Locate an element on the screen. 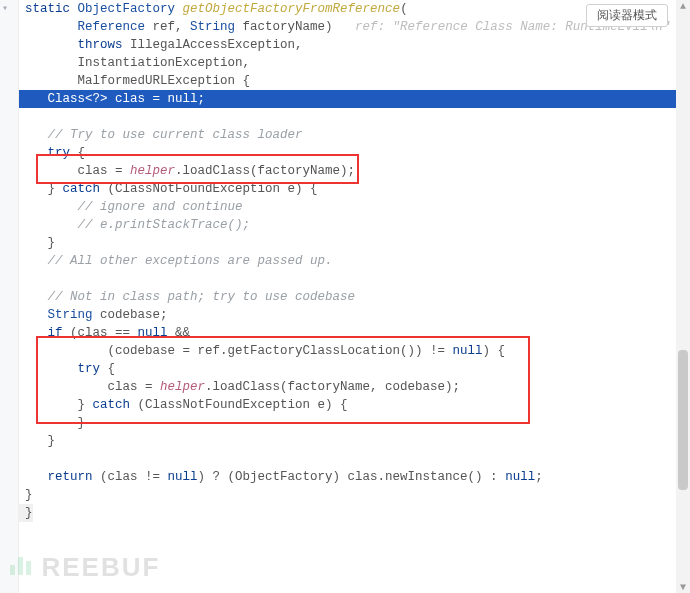 The image size is (690, 593). code-line: clas = helper.loadClass(factoryName, cod… is located at coordinates (354, 387).